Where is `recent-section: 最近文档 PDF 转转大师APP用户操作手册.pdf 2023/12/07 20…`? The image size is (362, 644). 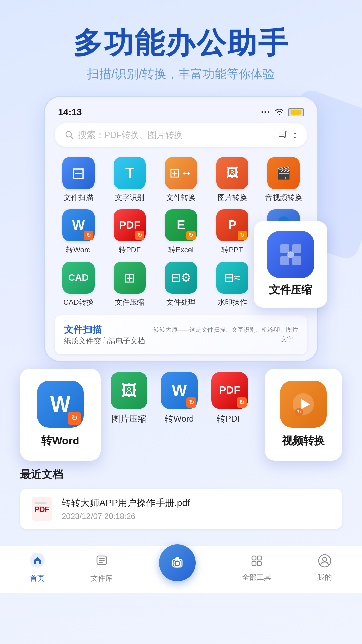
recent-section: 最近文档 PDF 转转大师APP用户操作手册.pdf 2023/12/07 20… is located at coordinates (181, 501).